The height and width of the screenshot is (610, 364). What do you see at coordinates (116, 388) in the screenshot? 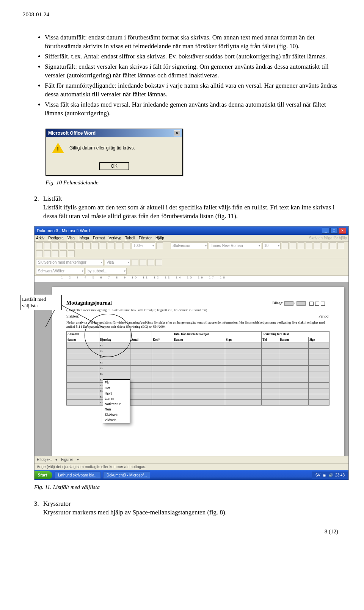
I see `dropdown-item: Get` at bounding box center [116, 388].